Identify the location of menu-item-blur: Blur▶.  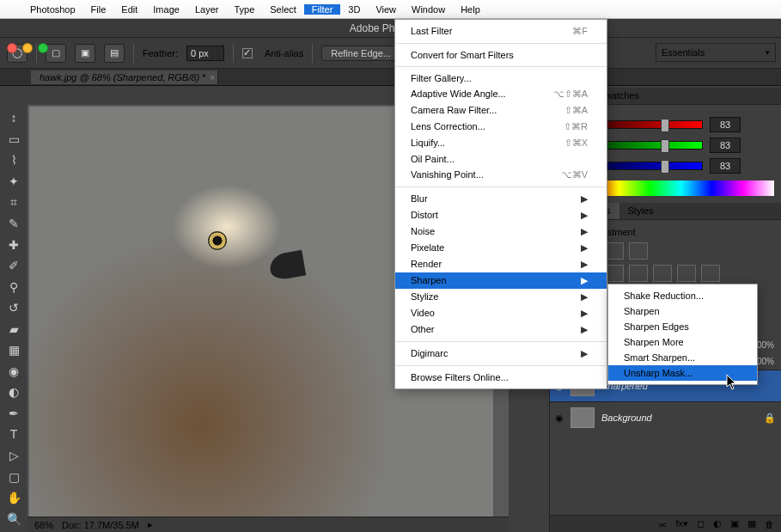
(501, 199).